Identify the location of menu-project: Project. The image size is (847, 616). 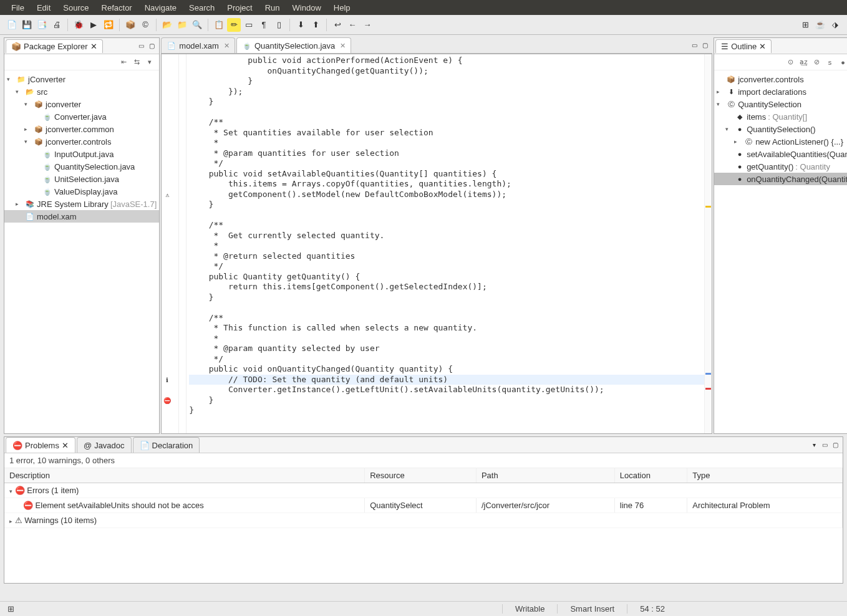
(240, 7).